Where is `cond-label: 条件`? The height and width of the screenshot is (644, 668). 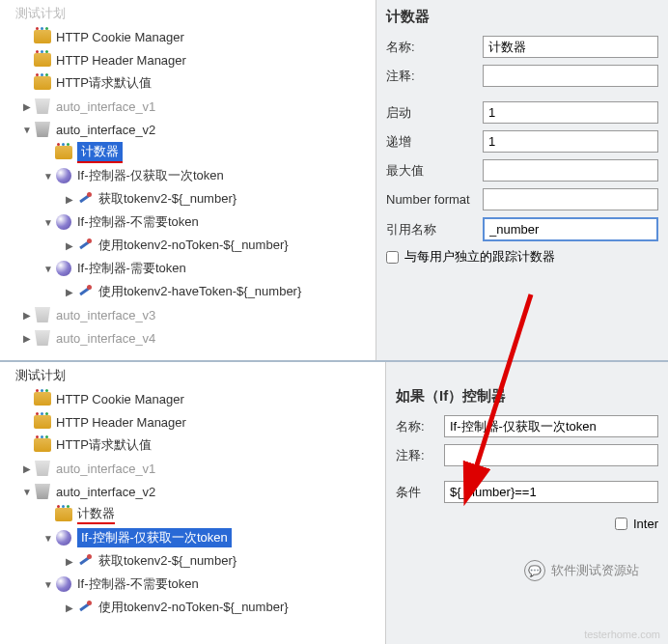
cond-label: 条件 is located at coordinates (420, 492).